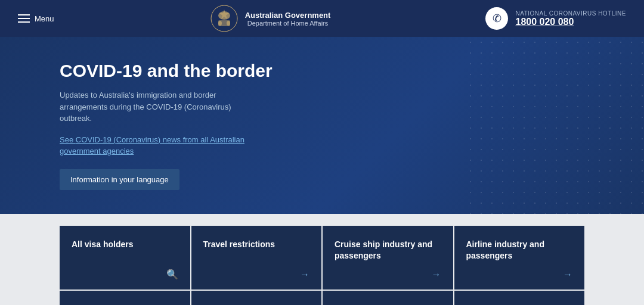  Describe the element at coordinates (288, 19) in the screenshot. I see `logo-text: Australian Government Department of Home…` at that location.